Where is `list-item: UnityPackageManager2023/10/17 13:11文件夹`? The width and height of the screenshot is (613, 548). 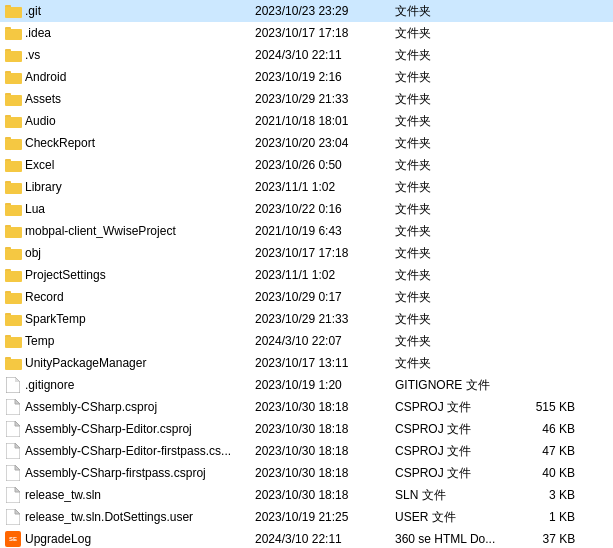
list-item: UnityPackageManager2023/10/17 13:11文件夹 is located at coordinates (306, 363).